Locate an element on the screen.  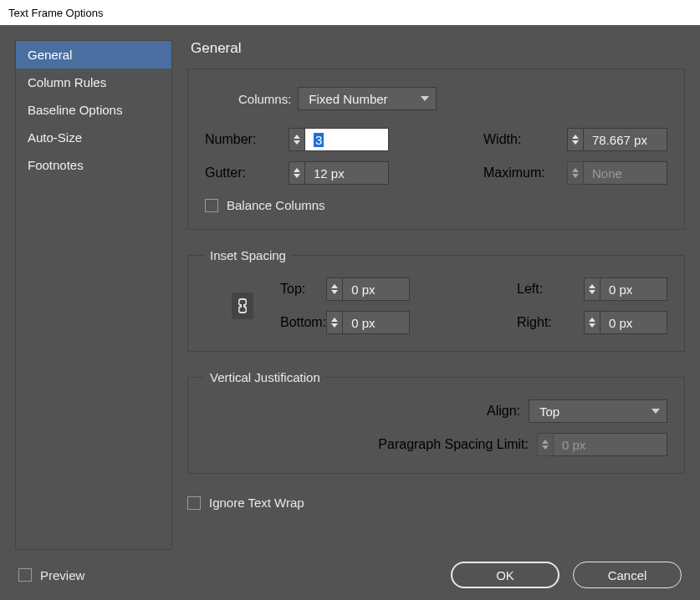
columns-grid: Number: 3 Width: is located at coordinates (437, 156).